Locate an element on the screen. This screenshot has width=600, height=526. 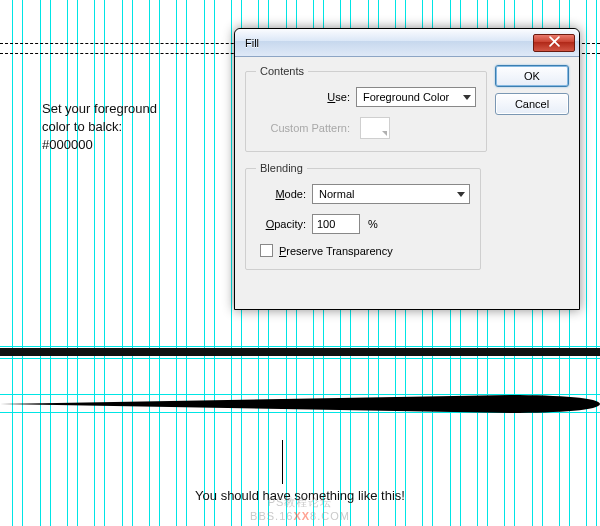
custom-pattern-swatch is located at coordinates (375, 128).